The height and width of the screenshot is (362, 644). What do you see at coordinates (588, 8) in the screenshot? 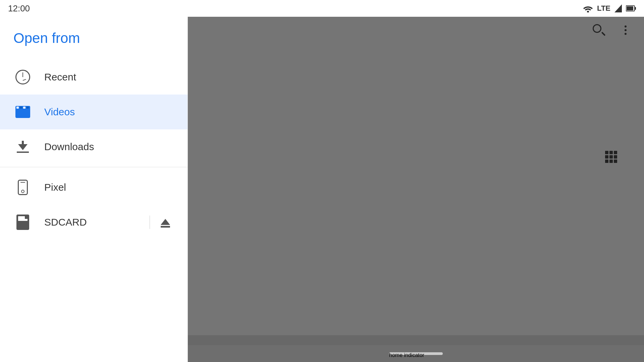
I see `wifi-icon` at bounding box center [588, 8].